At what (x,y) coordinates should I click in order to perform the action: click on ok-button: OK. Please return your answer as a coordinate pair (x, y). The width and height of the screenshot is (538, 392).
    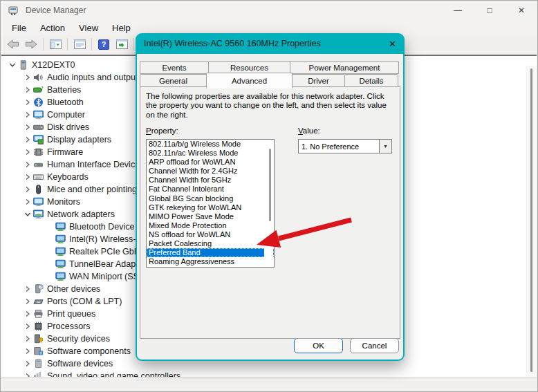
    Looking at the image, I should click on (318, 346).